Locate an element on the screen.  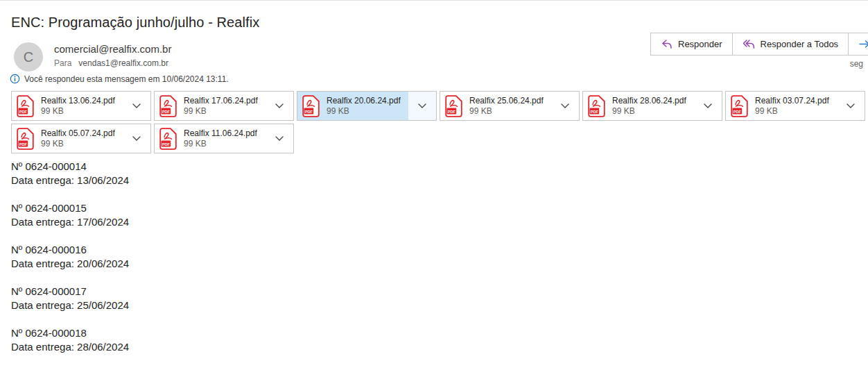
reply-all-button-label: Responder a Todos is located at coordinates (800, 44).